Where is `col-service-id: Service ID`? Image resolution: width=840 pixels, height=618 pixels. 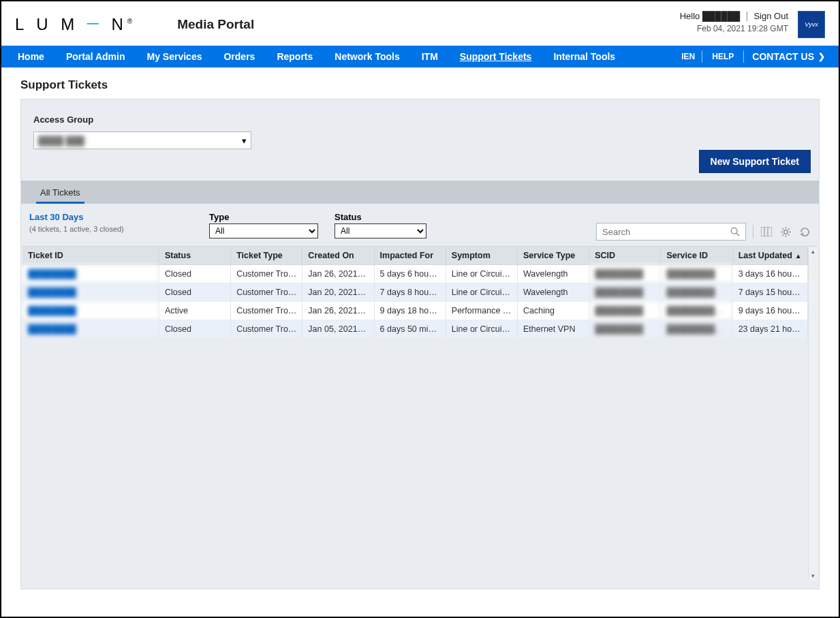
col-service-id: Service ID is located at coordinates (696, 256).